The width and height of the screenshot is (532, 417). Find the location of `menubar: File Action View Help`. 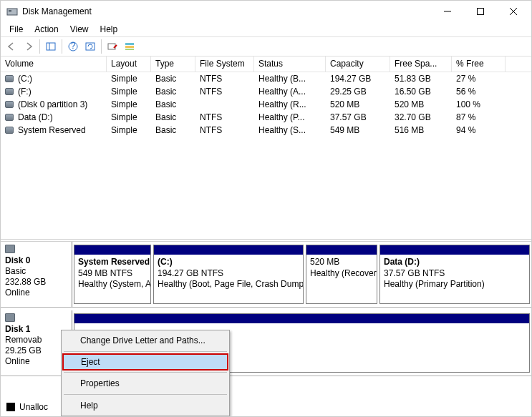

menubar: File Action View Help is located at coordinates (266, 29).